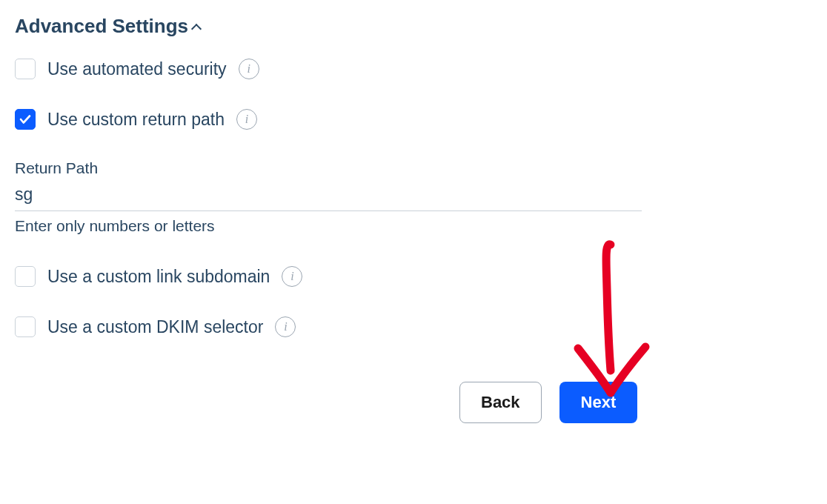 This screenshot has height=504, width=827. What do you see at coordinates (25, 327) in the screenshot?
I see `custom-dkim-selector-checkbox` at bounding box center [25, 327].